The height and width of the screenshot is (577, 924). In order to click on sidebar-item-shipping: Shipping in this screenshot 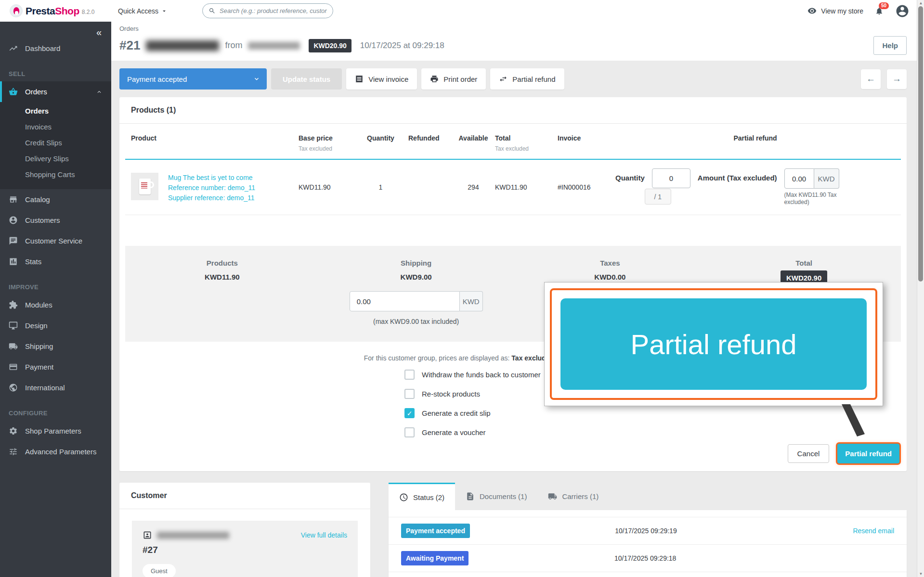, I will do `click(56, 346)`.